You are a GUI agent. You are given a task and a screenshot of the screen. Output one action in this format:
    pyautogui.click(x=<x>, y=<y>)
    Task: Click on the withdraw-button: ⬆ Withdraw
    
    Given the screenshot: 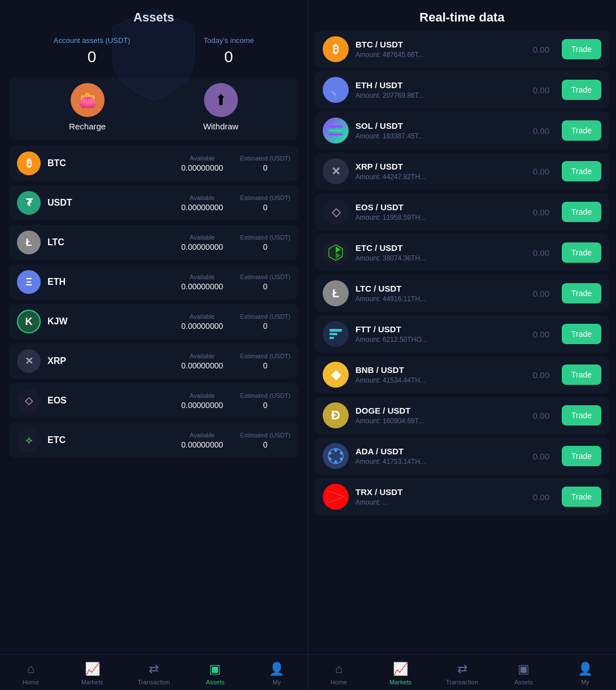 What is the action you would take?
    pyautogui.click(x=220, y=107)
    